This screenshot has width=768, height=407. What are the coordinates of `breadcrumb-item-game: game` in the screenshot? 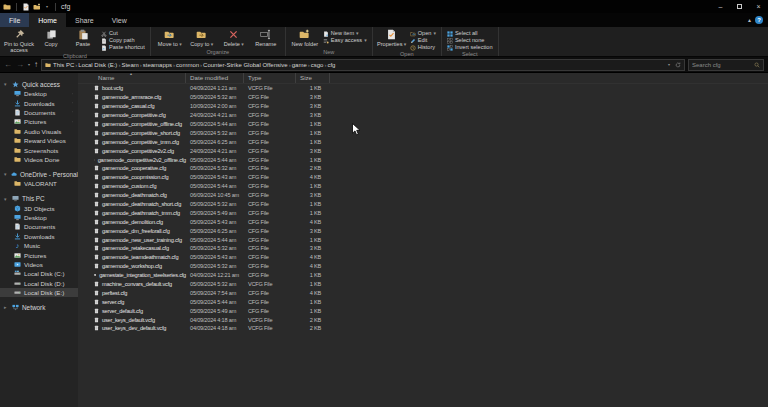 It's located at (300, 65).